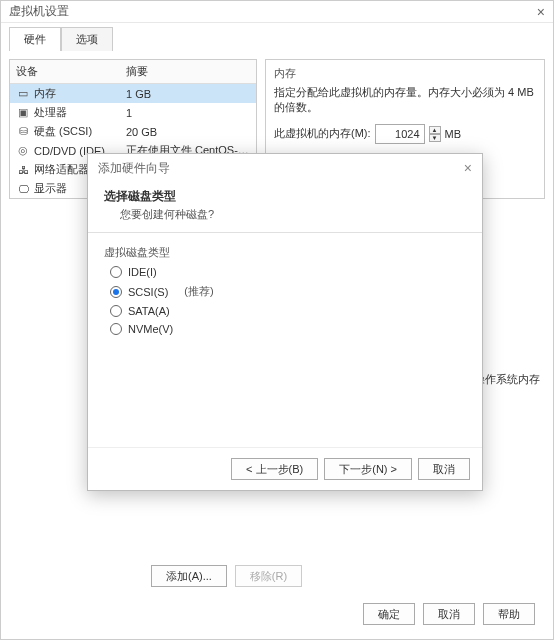 This screenshot has width=554, height=640. What do you see at coordinates (87, 39) in the screenshot?
I see `tab-options: 选项` at bounding box center [87, 39].